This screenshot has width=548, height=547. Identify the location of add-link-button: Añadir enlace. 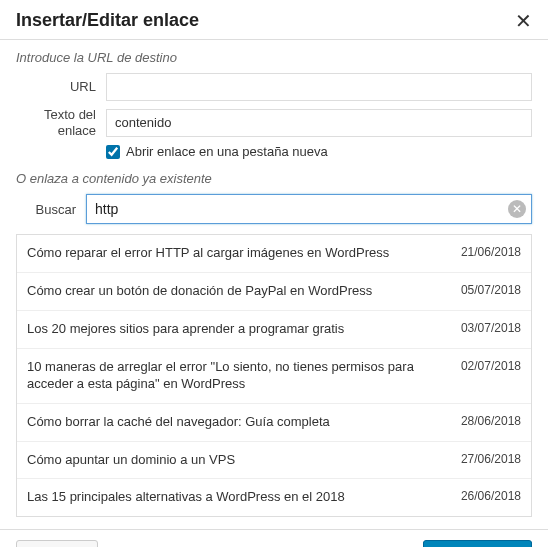
(478, 544).